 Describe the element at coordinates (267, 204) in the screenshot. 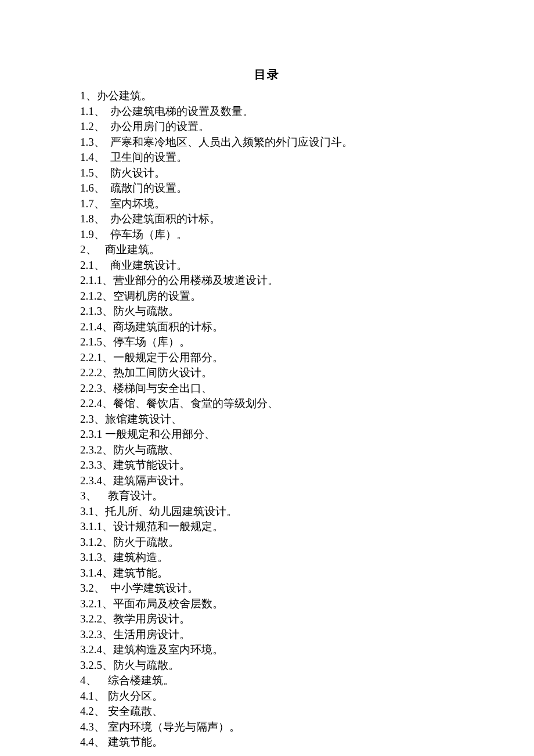

I see `toc-entry: 1.7、 室内坏境。` at that location.